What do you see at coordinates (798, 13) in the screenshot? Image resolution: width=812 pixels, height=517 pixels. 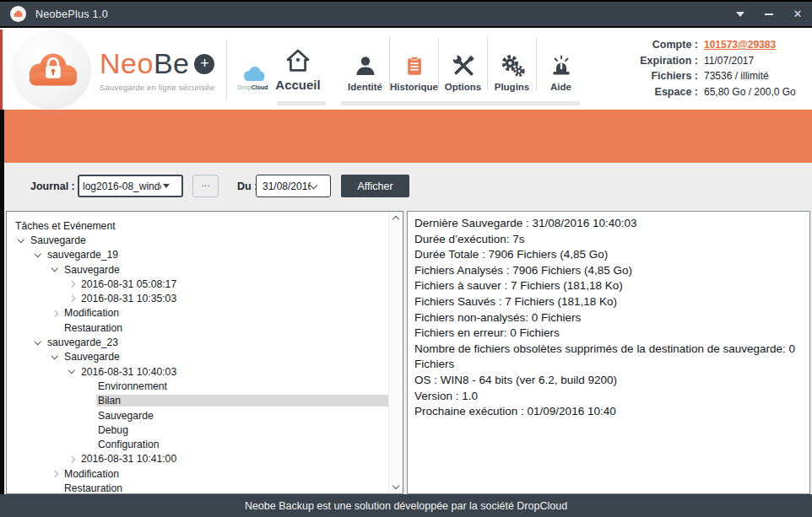 I see `close-button: ✕` at bounding box center [798, 13].